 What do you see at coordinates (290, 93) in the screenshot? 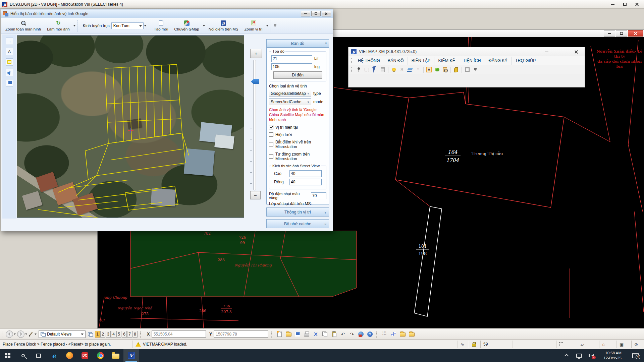
I see `satellite-type-combobox: GoogleSatelliteMap»` at bounding box center [290, 93].